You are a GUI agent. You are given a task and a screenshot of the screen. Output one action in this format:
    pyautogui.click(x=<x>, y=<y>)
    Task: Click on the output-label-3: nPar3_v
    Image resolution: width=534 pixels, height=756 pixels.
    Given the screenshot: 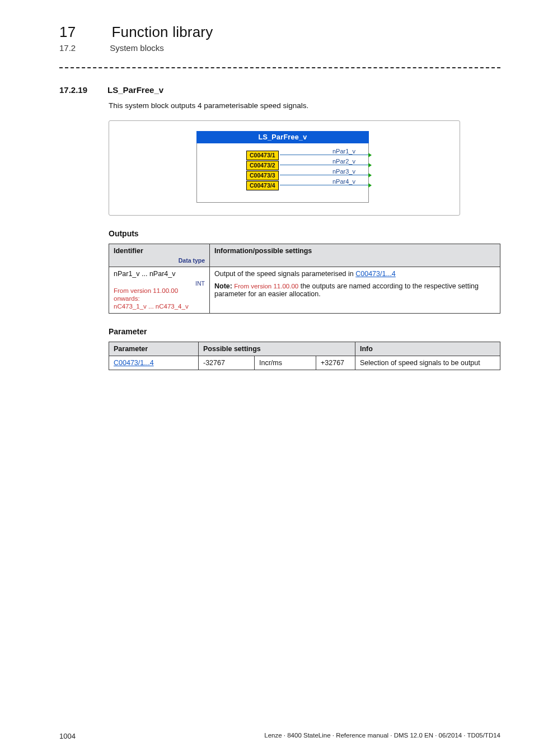 What is the action you would take?
    pyautogui.click(x=344, y=171)
    